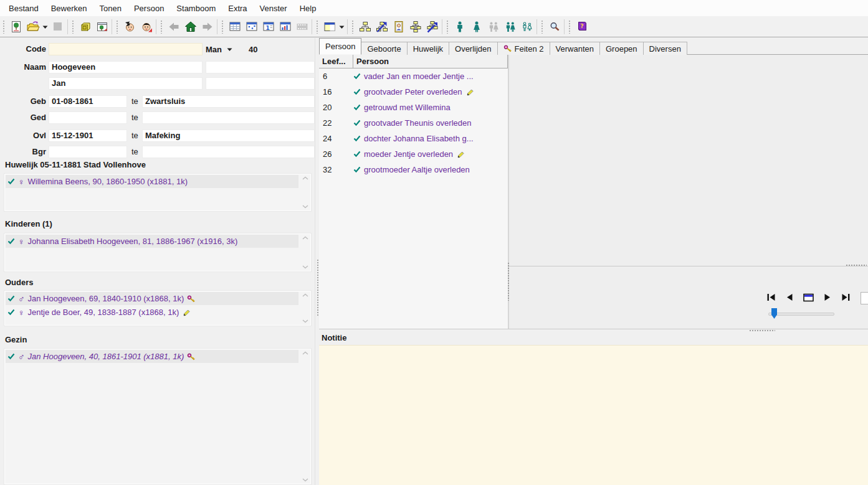 The width and height of the screenshot is (868, 485). What do you see at coordinates (329, 27) in the screenshot?
I see `window-layout-button` at bounding box center [329, 27].